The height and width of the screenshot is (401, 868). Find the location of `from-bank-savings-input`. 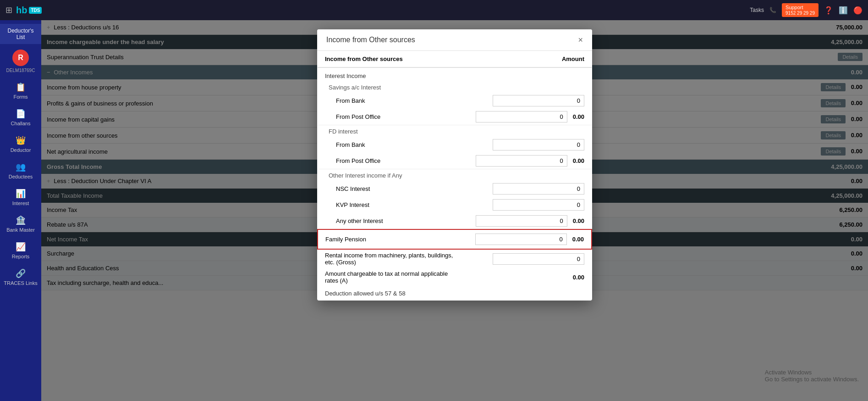

from-bank-savings-input is located at coordinates (538, 101).